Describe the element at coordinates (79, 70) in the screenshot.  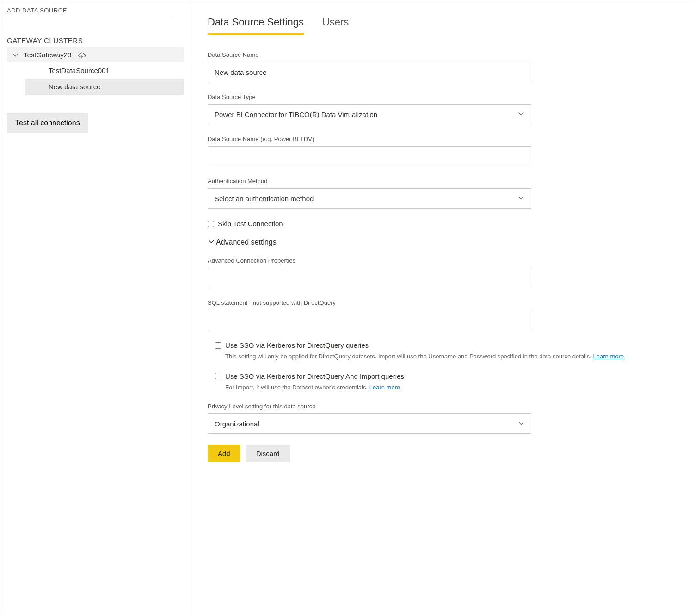
I see `sidebar-item-label: TestDataSource001` at that location.